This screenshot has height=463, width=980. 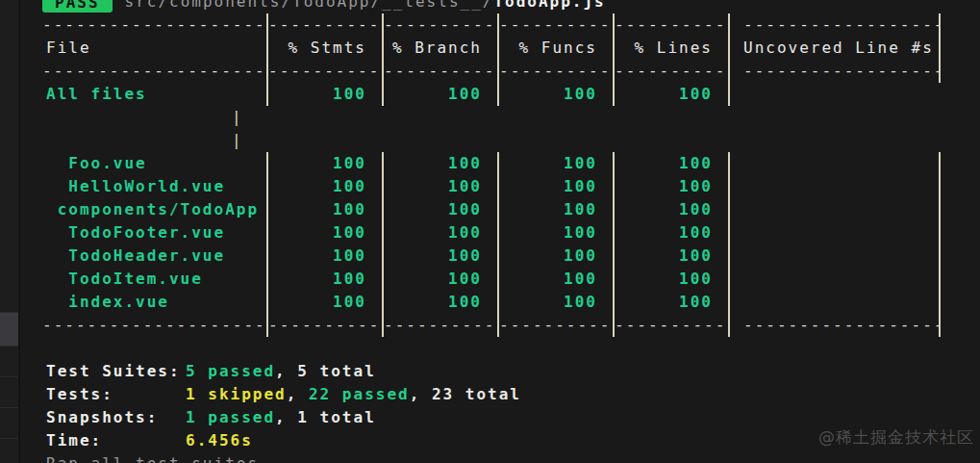 What do you see at coordinates (508, 302) in the screenshot?
I see `coverage-row: index.vue 100 100 100 100` at bounding box center [508, 302].